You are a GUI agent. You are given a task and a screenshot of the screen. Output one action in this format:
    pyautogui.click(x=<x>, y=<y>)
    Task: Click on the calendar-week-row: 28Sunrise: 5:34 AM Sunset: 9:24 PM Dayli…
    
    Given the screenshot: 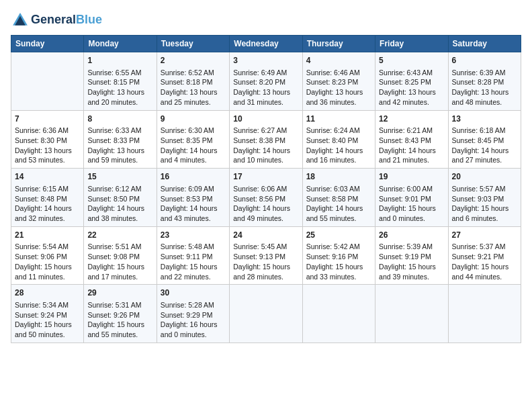 What is the action you would take?
    pyautogui.click(x=266, y=314)
    